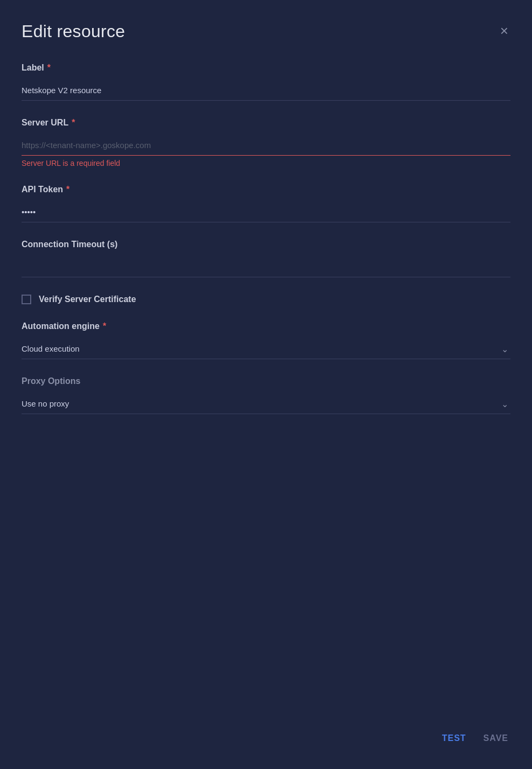 The height and width of the screenshot is (769, 532). I want to click on verify-certificate-row: Verify Server Certificate, so click(266, 299).